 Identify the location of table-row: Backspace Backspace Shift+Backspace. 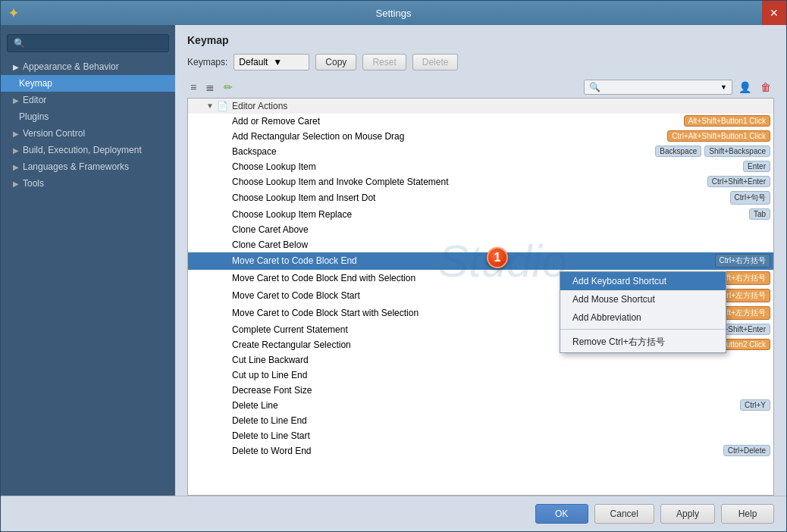
(481, 152).